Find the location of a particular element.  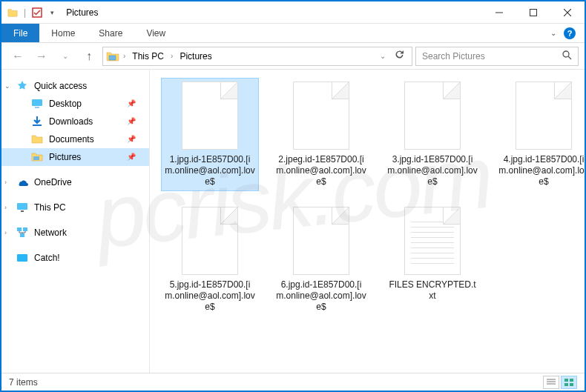

titlebar: | ▾ Pictures is located at coordinates (293, 13).